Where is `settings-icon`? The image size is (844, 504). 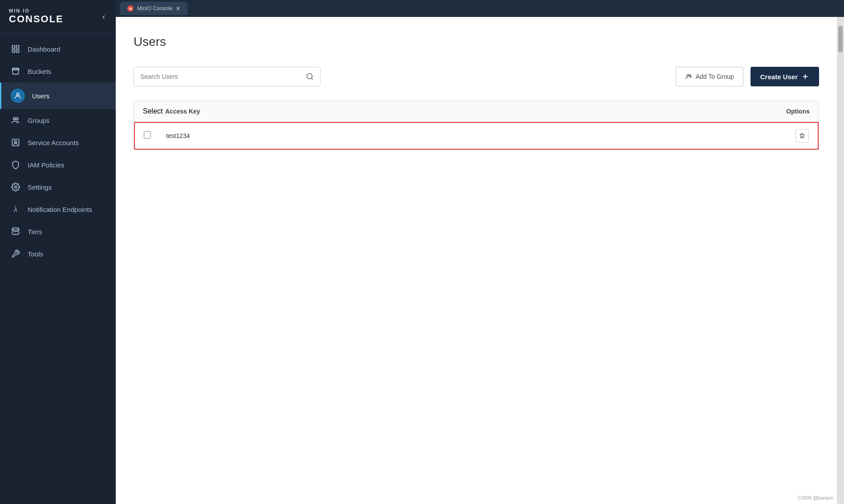 settings-icon is located at coordinates (16, 187).